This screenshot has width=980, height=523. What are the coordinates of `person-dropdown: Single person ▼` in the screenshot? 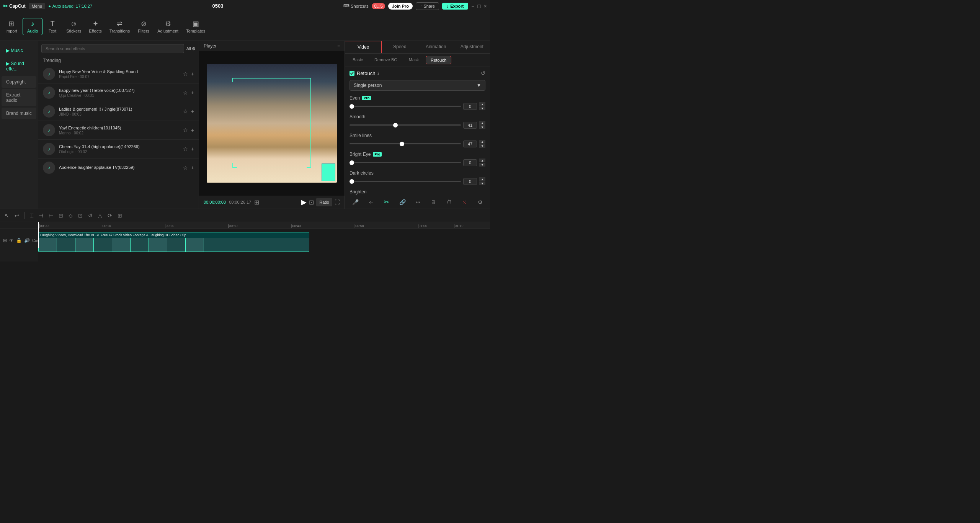 It's located at (417, 85).